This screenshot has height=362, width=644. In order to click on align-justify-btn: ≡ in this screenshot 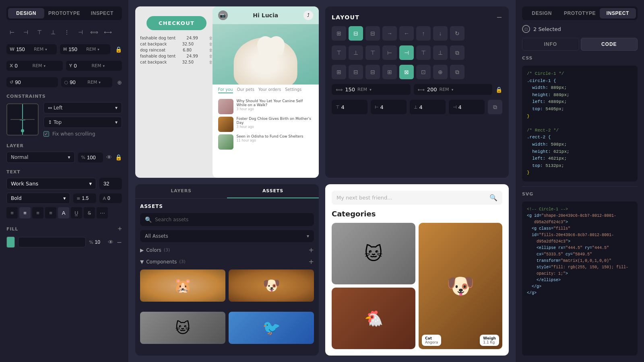, I will do `click(51, 213)`.